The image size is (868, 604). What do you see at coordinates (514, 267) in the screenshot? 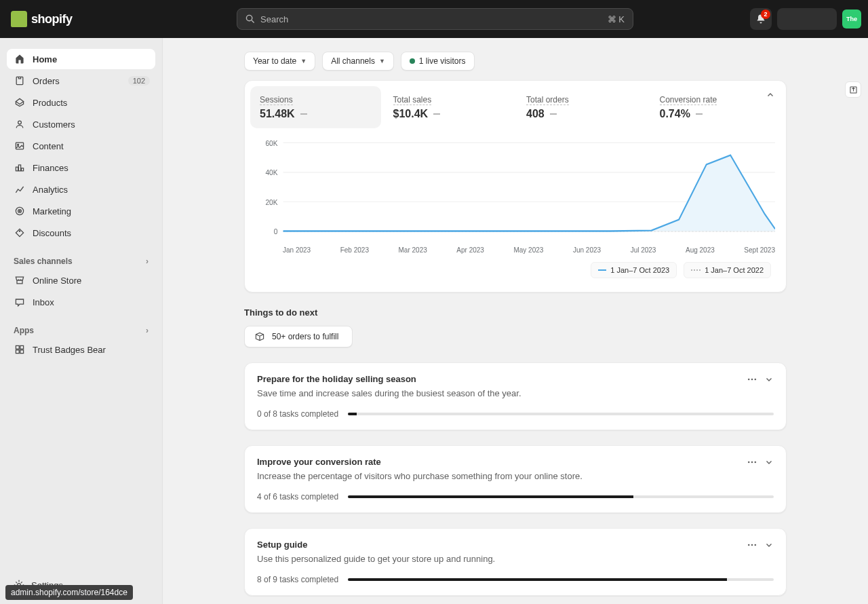
I see `chart-legend: 1 Jan–7 Oct 2023 1 Jan–7 Oct 2022` at bounding box center [514, 267].